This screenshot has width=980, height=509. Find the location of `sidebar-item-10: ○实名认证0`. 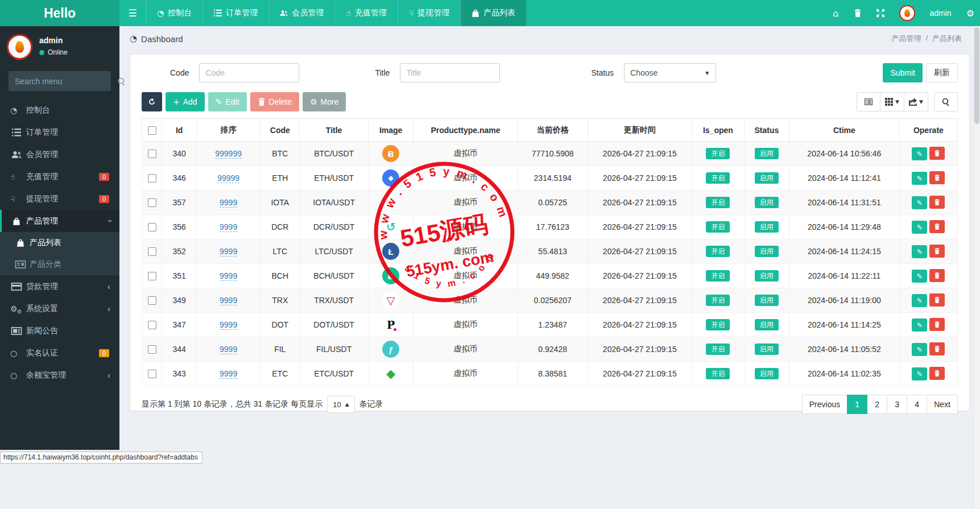

sidebar-item-10: ○实名认证0 is located at coordinates (60, 353).